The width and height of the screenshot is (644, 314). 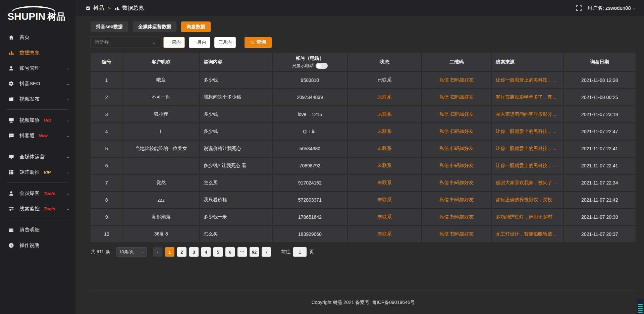 I want to click on page-button-1: 1, so click(x=170, y=252).